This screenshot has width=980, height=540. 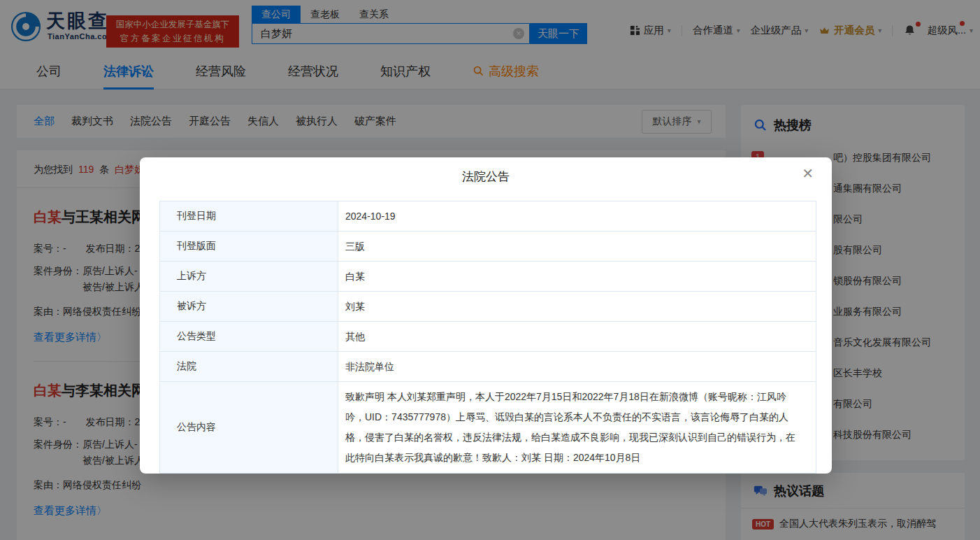 What do you see at coordinates (249, 246) in the screenshot?
I see `row-label: 刊登版面` at bounding box center [249, 246].